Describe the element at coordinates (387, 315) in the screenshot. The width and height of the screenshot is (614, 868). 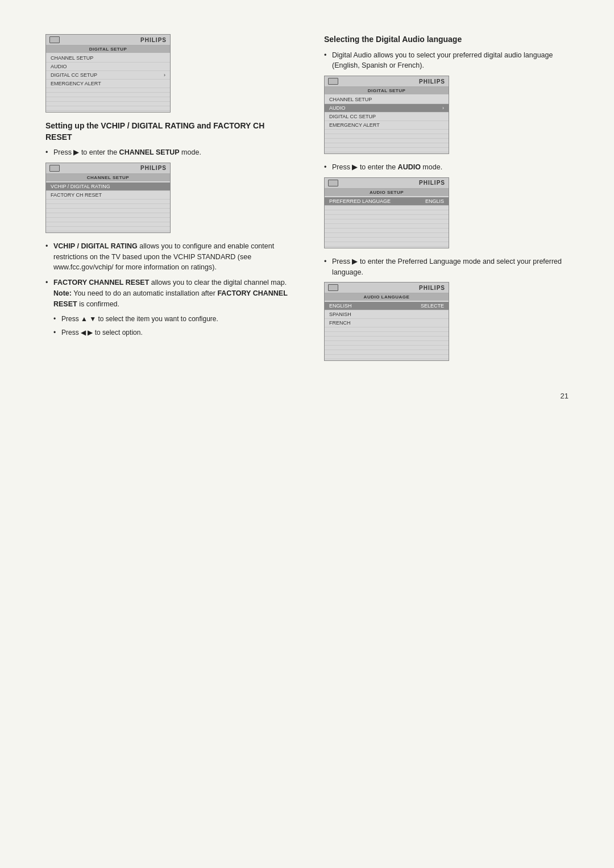
I see `tv-row-spanish: SPANISH` at that location.